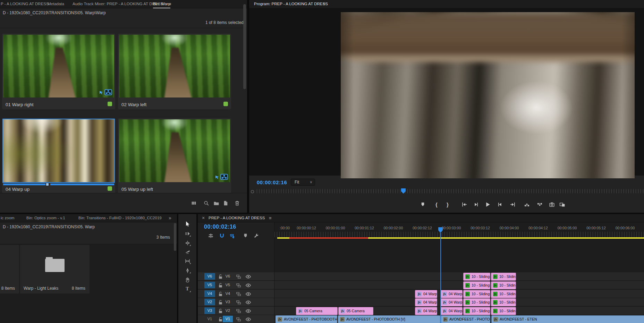  What do you see at coordinates (568, 319) in the screenshot?
I see `clip-avondfeest-eten: fxAVONDFEEST - ETEN` at bounding box center [568, 319].